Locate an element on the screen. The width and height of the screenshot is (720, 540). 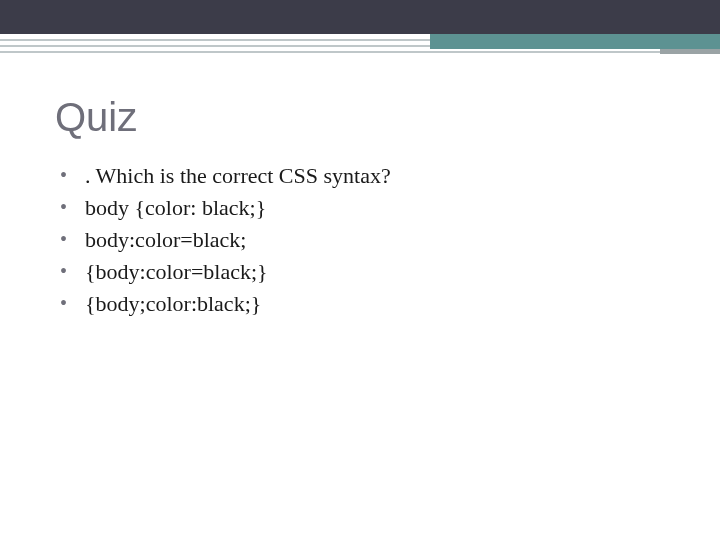
list-item: {body;color:black;} is located at coordinates (382, 304).